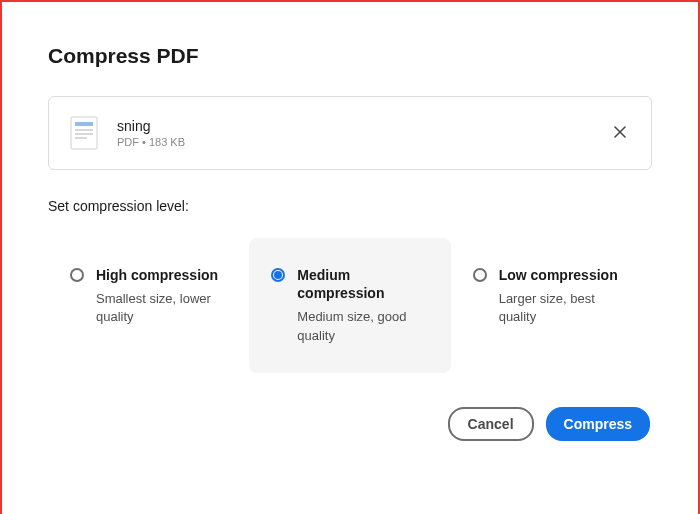 The image size is (700, 514). What do you see at coordinates (564, 275) in the screenshot?
I see `option-title: Low compression` at bounding box center [564, 275].